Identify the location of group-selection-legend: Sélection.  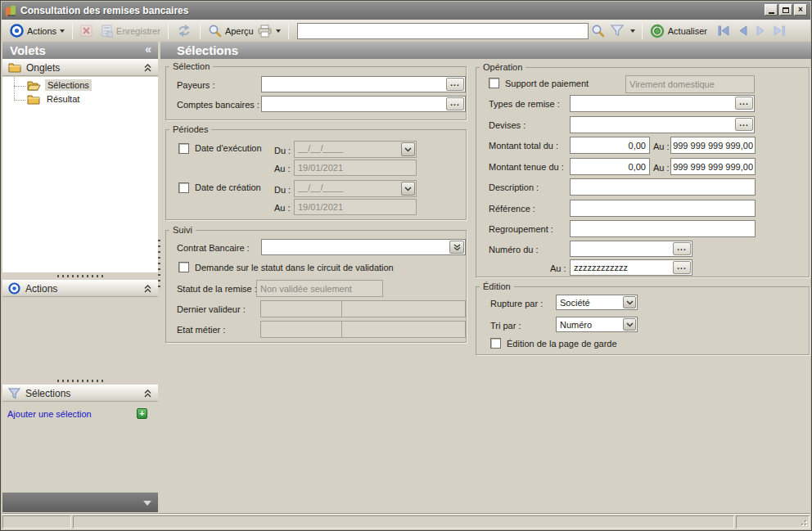
(192, 66).